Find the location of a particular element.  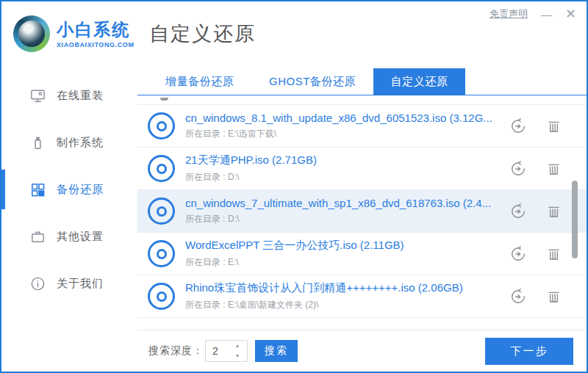

sidebar-item-label: 制作系统 is located at coordinates (80, 142).